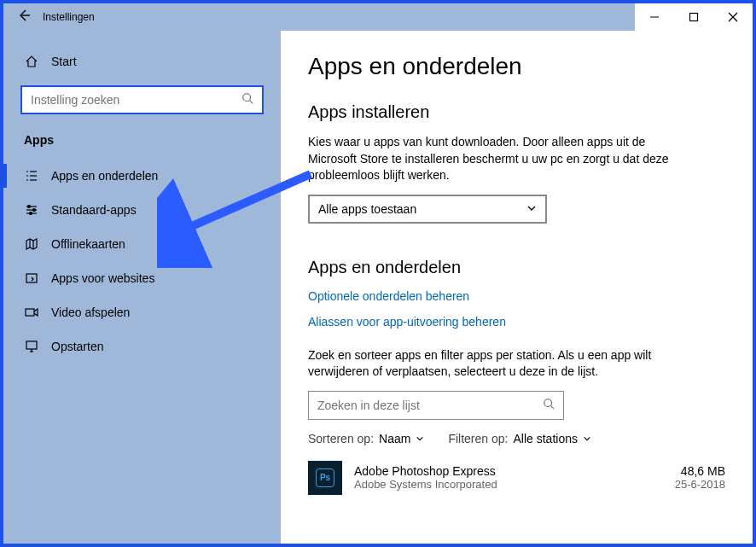 The width and height of the screenshot is (756, 547). What do you see at coordinates (341, 439) in the screenshot?
I see `sort-label: Sorteren op:` at bounding box center [341, 439].